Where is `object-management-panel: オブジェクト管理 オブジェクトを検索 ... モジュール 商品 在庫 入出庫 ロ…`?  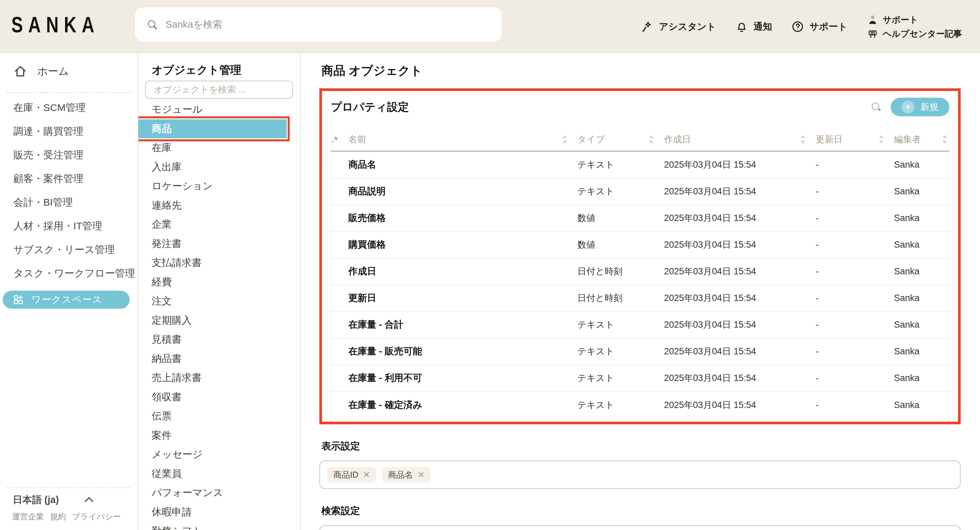 object-management-panel: オブジェクト管理 オブジェクトを検索 ... モジュール 商品 在庫 入出庫 ロ… is located at coordinates (220, 291).